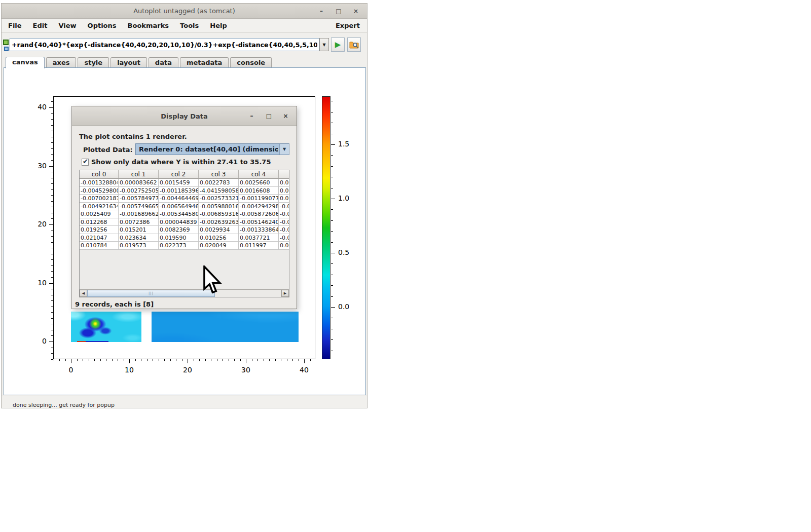 Image resolution: width=811 pixels, height=532 pixels. What do you see at coordinates (251, 116) in the screenshot?
I see `dialog-minimize-button: –` at bounding box center [251, 116].